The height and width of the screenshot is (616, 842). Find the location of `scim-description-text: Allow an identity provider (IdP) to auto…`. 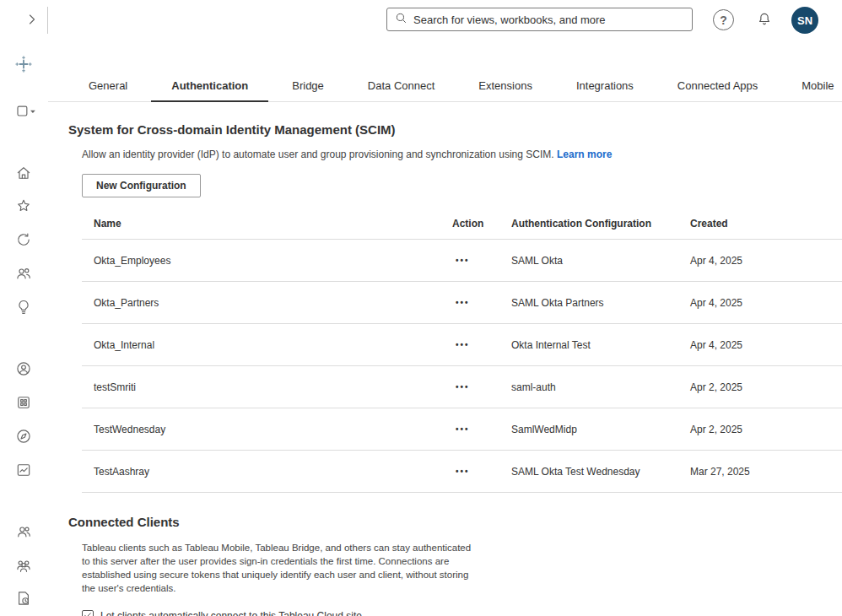

scim-description-text: Allow an identity provider (IdP) to auto… is located at coordinates (318, 154).